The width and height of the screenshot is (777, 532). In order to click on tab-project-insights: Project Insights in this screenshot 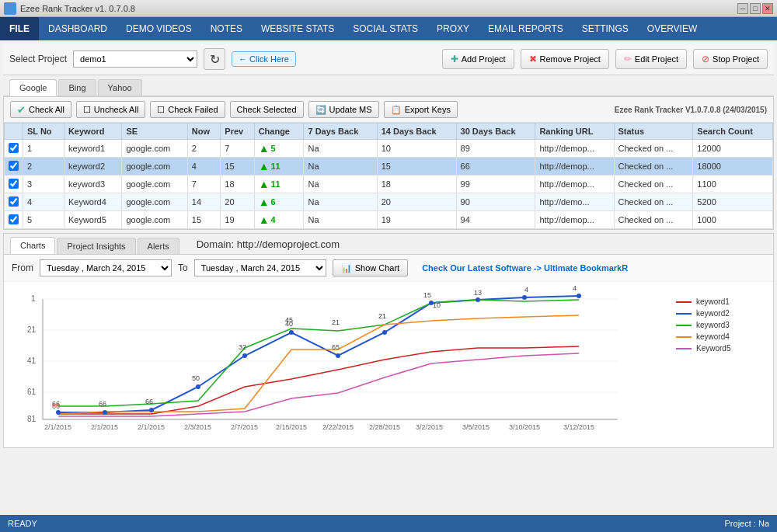, I will do `click(96, 245)`.